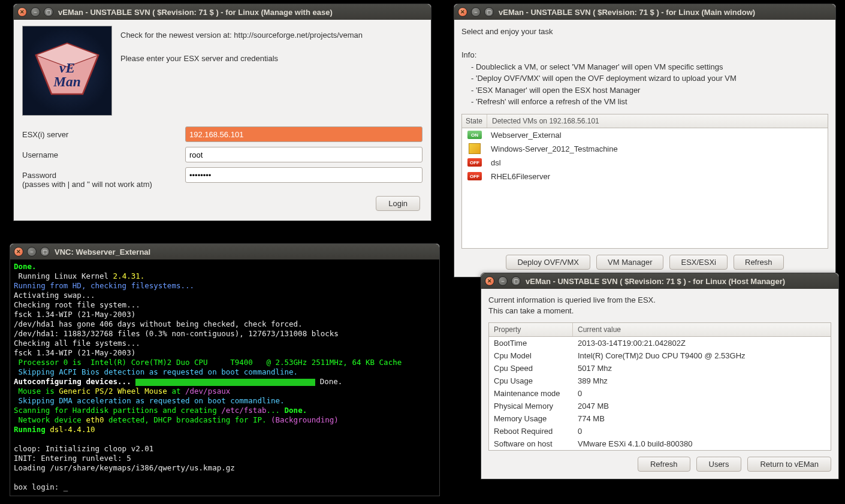 The height and width of the screenshot is (504, 845). I want to click on login-enter-msg: Please enter your ESX server and credent…, so click(271, 59).